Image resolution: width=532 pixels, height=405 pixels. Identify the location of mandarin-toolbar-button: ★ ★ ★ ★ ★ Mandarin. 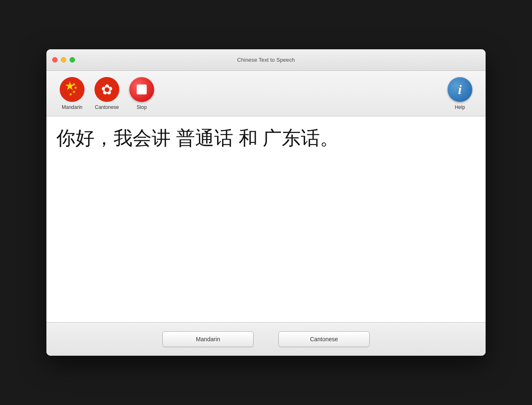
(72, 94).